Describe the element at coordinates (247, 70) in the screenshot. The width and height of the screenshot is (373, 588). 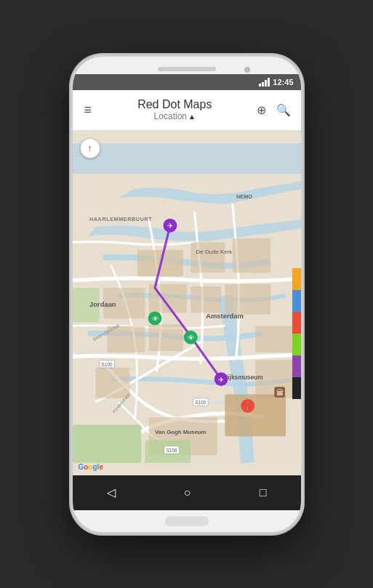
I see `phone-camera` at that location.